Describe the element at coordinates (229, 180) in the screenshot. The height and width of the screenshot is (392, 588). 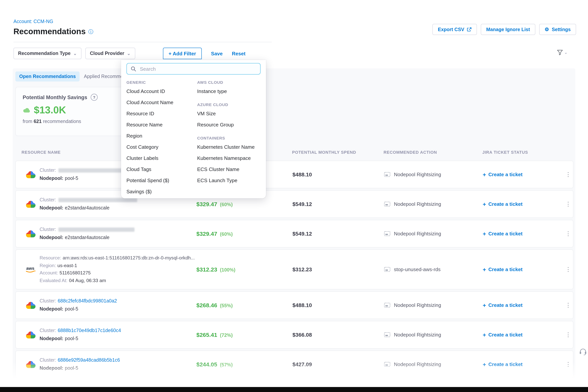
I see `filter-option: ECS Launch Type` at that location.